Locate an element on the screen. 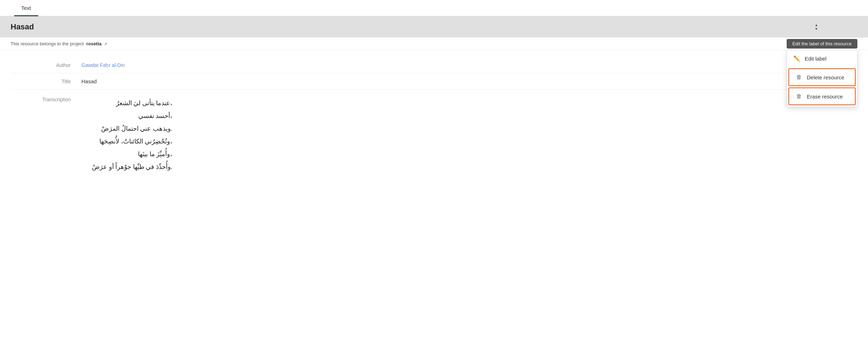 Image resolution: width=868 pixels, height=345 pixels. resource-subheader: This resource belongs to the project ros… is located at coordinates (434, 44).